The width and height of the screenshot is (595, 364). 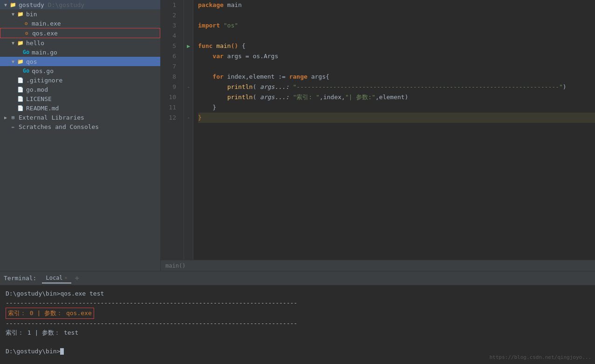 What do you see at coordinates (50, 313) in the screenshot?
I see `term-highlighted: 索引： 0 | 参数： qos.exe` at bounding box center [50, 313].